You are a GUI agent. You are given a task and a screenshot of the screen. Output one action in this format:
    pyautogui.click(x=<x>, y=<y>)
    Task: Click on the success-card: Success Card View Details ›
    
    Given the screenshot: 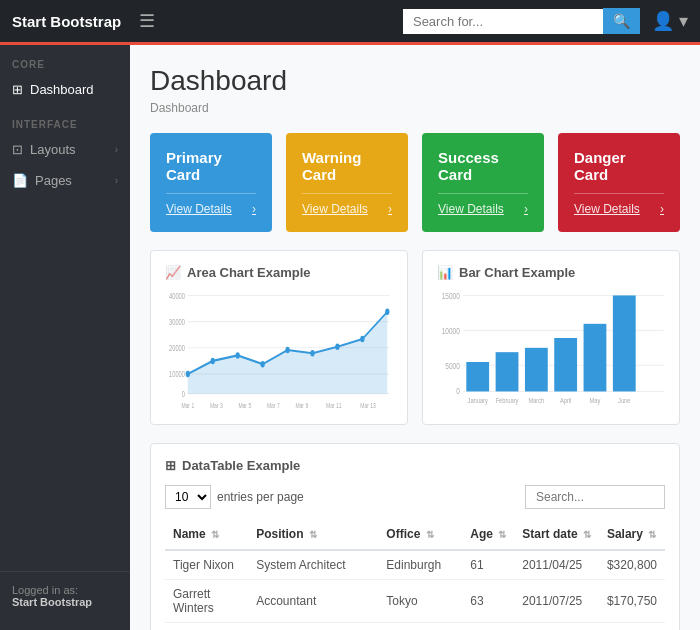 What is the action you would take?
    pyautogui.click(x=483, y=182)
    